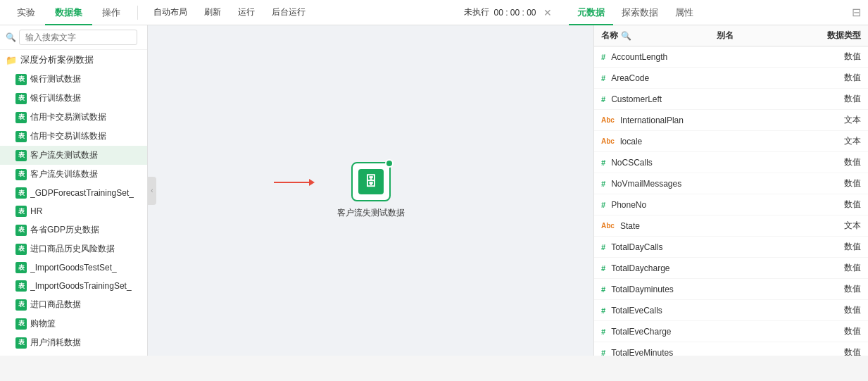 This screenshot has width=868, height=381. Describe the element at coordinates (731, 289) in the screenshot. I see `table-row: #TotalDayminutes 数值` at that location.